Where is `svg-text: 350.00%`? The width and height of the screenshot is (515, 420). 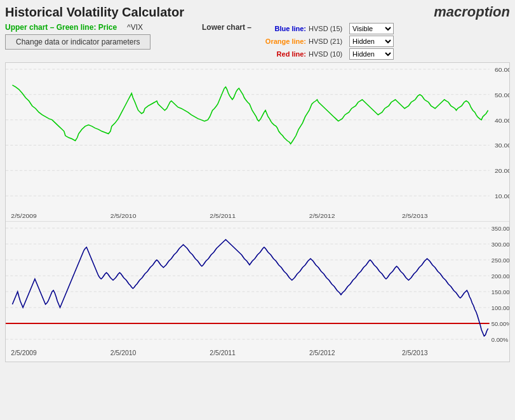
svg-text: 350.00% is located at coordinates (500, 229).